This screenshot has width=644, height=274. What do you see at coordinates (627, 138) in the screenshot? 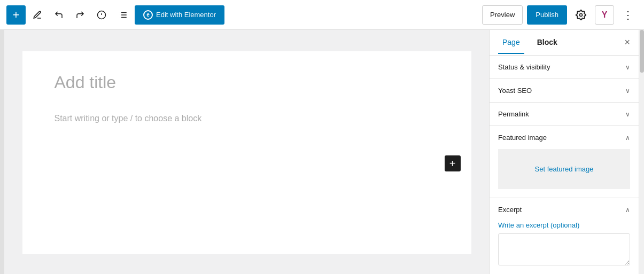
I see `chevron-featured-image: ∧` at bounding box center [627, 138].